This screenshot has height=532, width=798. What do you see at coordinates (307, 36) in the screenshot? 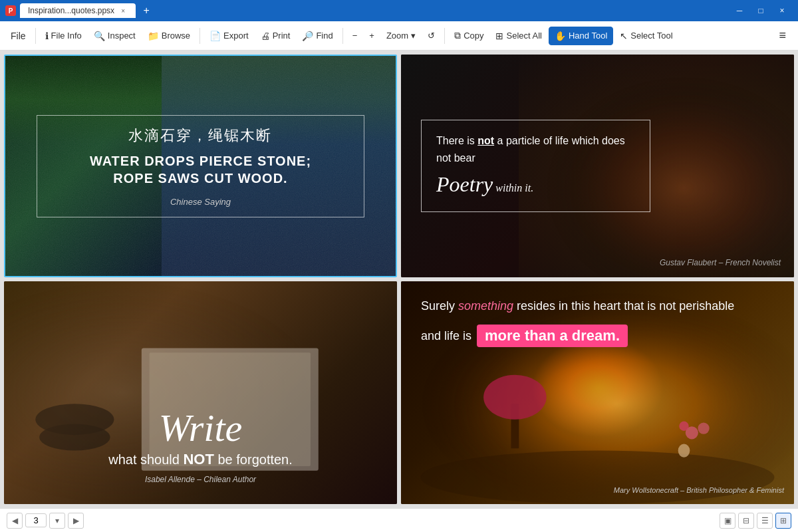
I see `find-icon: 🔎` at bounding box center [307, 36].